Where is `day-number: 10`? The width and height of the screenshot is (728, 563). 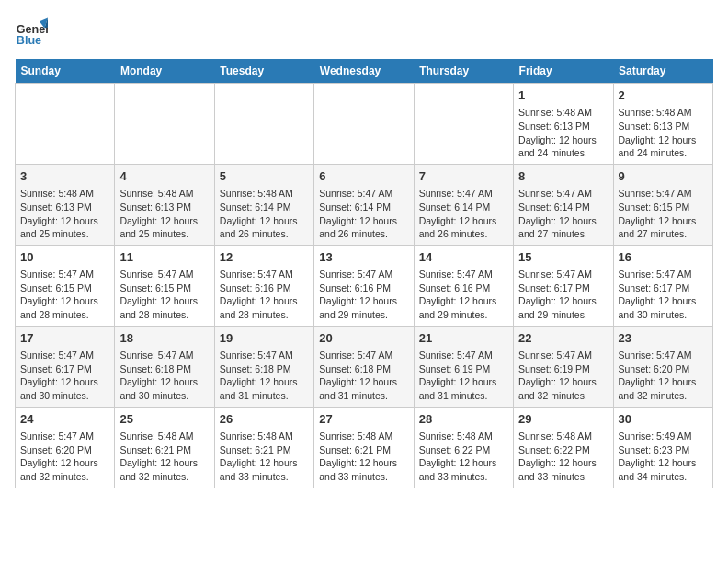
day-number: 10 is located at coordinates (64, 258).